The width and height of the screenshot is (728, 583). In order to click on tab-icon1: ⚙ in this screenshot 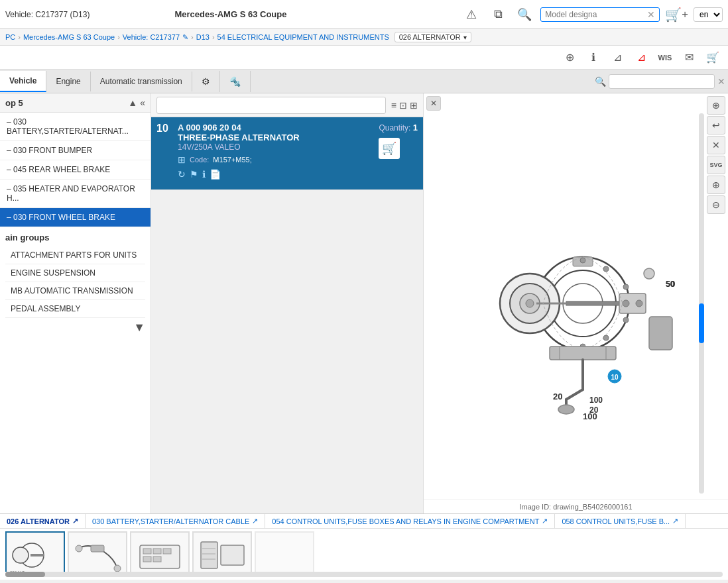, I will do `click(206, 81)`.